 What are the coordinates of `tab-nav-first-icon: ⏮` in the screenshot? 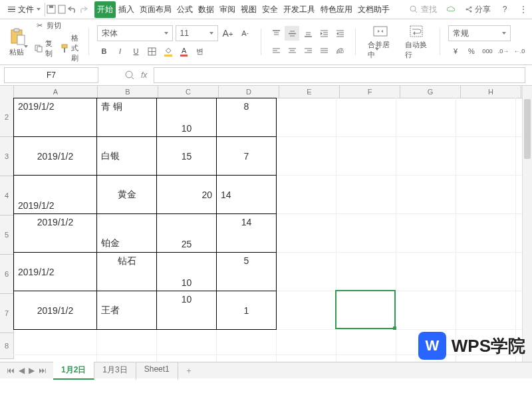 It's located at (11, 370).